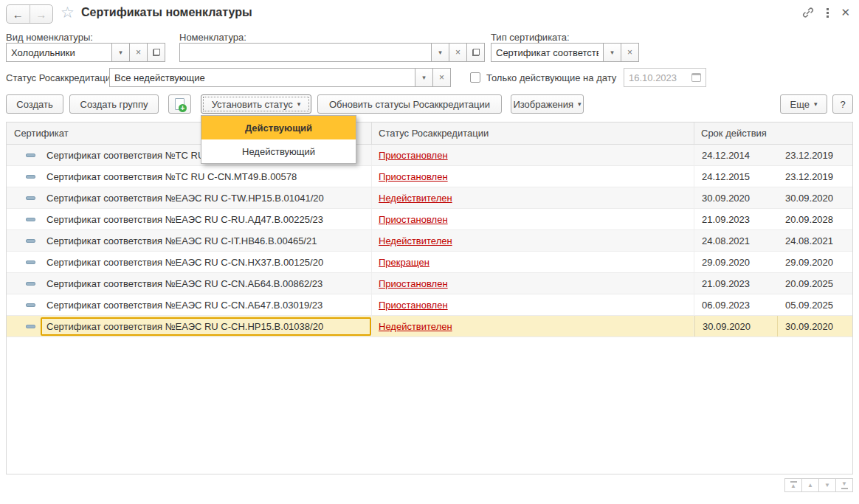  I want to click on cert-type-filter-input, so click(548, 52).